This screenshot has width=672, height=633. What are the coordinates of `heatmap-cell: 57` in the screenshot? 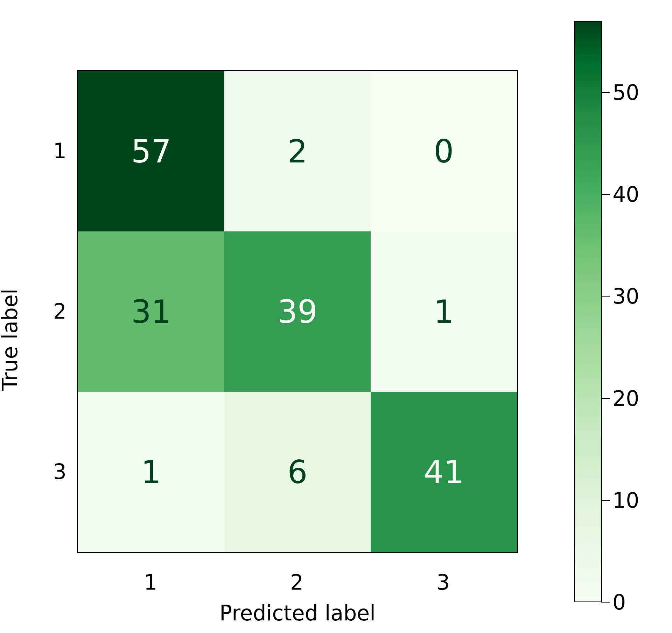 It's located at (151, 151).